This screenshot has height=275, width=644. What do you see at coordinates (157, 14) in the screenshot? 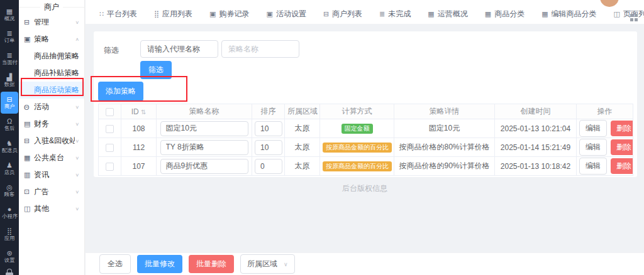
I see `grid-icon: ⣿` at bounding box center [157, 14].